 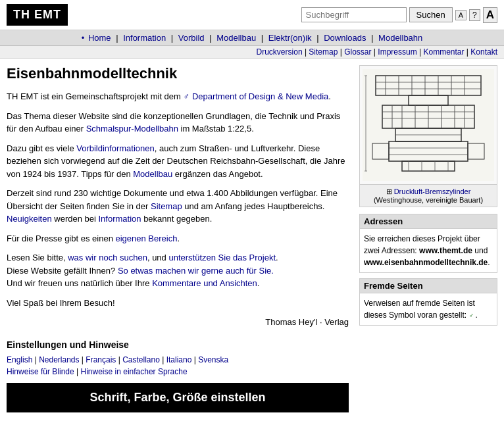 What do you see at coordinates (428, 200) in the screenshot?
I see `caption-sub: (Westinghouse, vereinigte Bauart)` at bounding box center [428, 200].